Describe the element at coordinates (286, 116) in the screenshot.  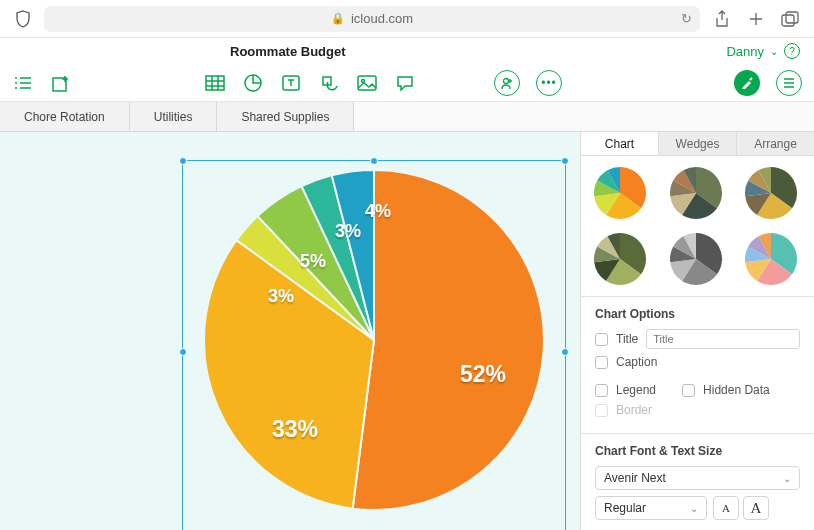
I see `sheet-tab: Shared Supplies` at that location.